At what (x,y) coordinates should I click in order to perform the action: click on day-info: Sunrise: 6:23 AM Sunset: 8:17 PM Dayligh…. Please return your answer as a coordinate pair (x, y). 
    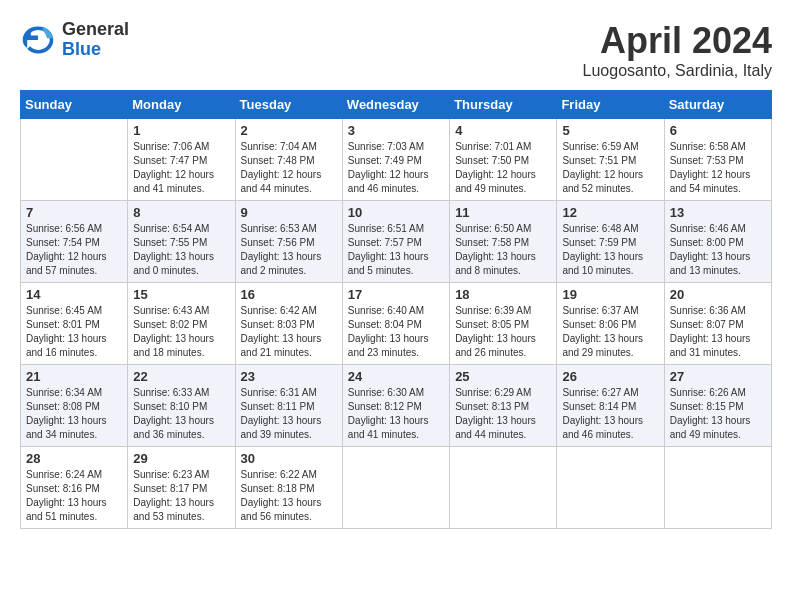
    Looking at the image, I should click on (181, 496).